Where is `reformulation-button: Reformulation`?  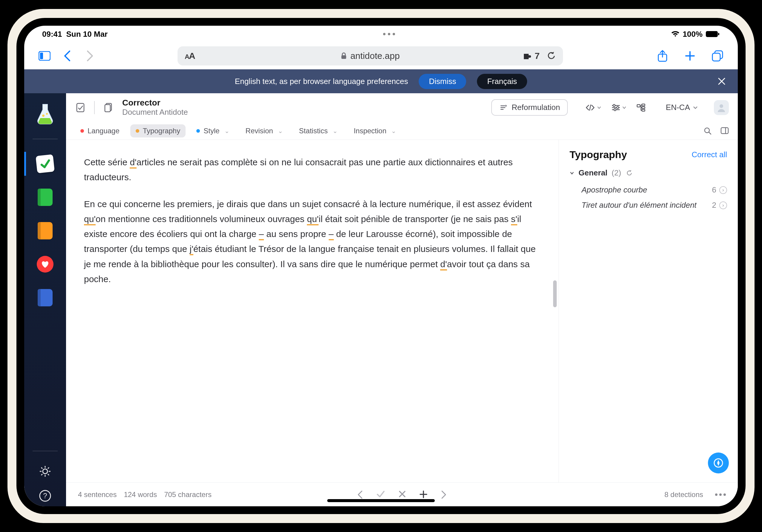 reformulation-button: Reformulation is located at coordinates (530, 108).